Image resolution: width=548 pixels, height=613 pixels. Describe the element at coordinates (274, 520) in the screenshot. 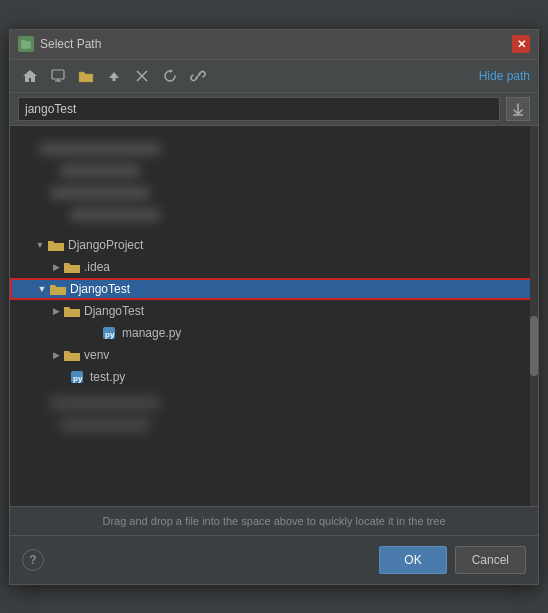

I see `drag-hint: Drag and drop a file into the space abov…` at that location.